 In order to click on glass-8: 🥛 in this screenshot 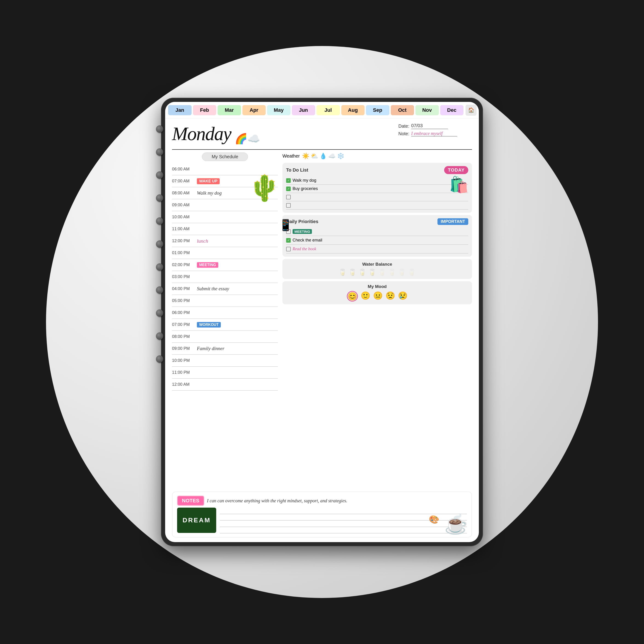, I will do `click(412, 273)`.